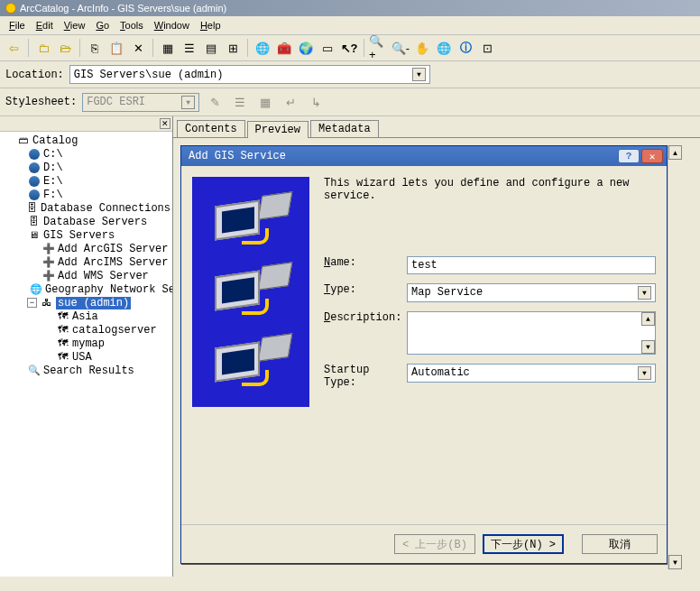 The image size is (700, 591). What do you see at coordinates (165, 124) in the screenshot?
I see `sidebar-close-icon: ✕` at bounding box center [165, 124].